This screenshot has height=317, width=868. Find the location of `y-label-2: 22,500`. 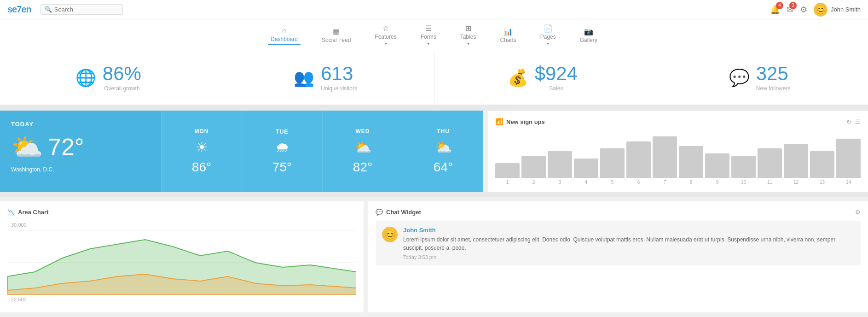

y-label-2: 22,500 is located at coordinates (184, 299).